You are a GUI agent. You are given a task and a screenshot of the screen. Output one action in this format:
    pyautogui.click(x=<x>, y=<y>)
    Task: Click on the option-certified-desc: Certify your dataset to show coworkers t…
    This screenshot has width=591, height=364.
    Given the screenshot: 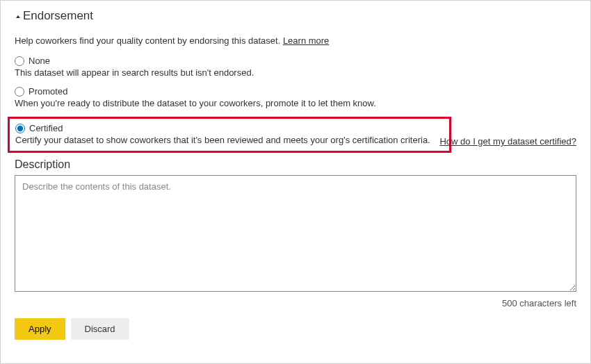 What is the action you would take?
    pyautogui.click(x=229, y=140)
    